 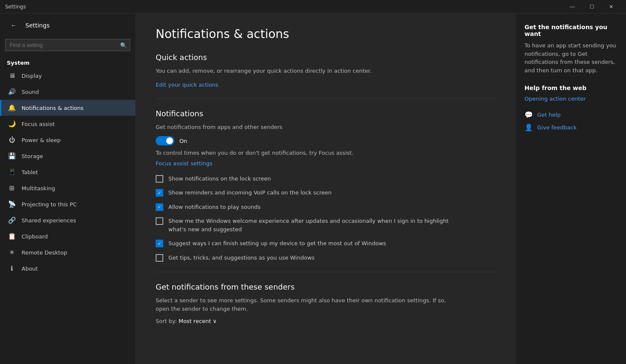 What do you see at coordinates (326, 287) in the screenshot?
I see `senders-title: Get notifications from these senders` at bounding box center [326, 287].